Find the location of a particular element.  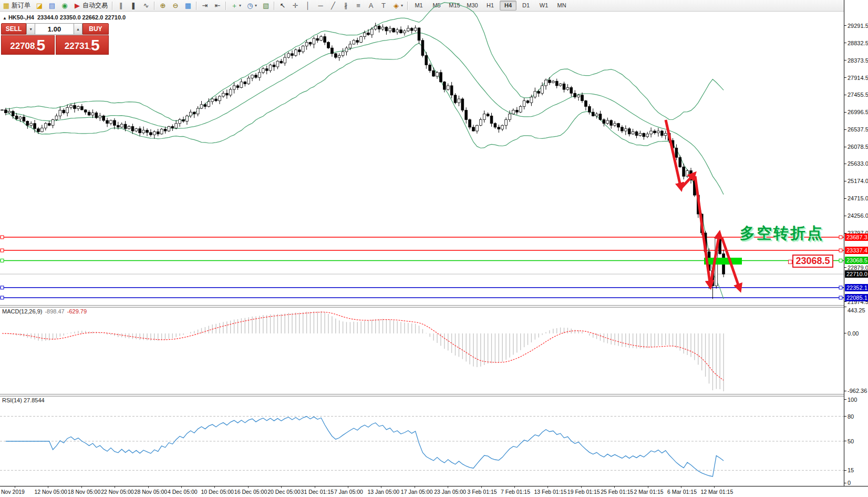

axis-tick-label: 24256.0 is located at coordinates (857, 216).